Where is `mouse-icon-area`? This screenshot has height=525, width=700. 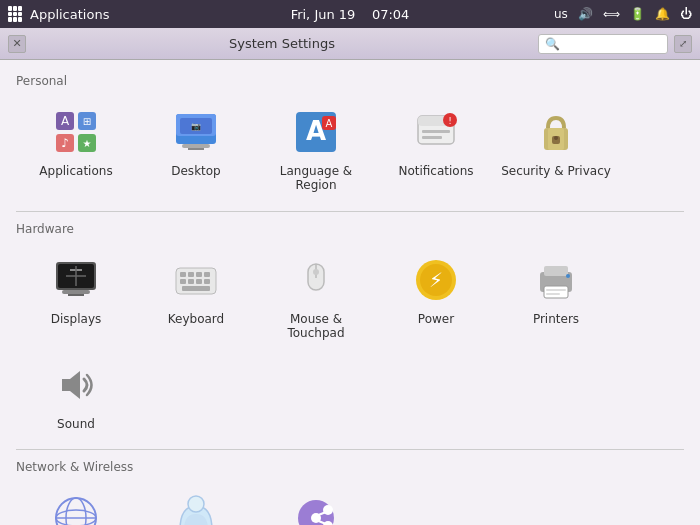
mouse-icon-area is located at coordinates (316, 280).